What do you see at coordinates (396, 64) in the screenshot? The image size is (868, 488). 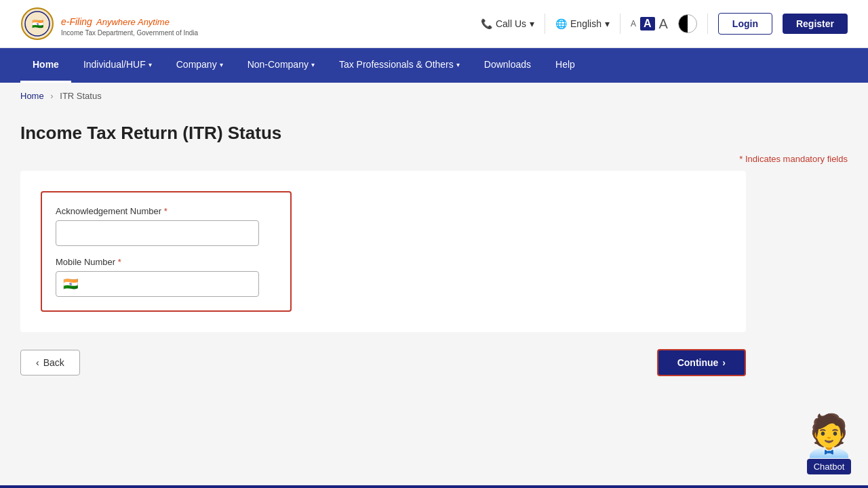 I see `nav-taxpro-label: Tax Professionals & Others` at bounding box center [396, 64].